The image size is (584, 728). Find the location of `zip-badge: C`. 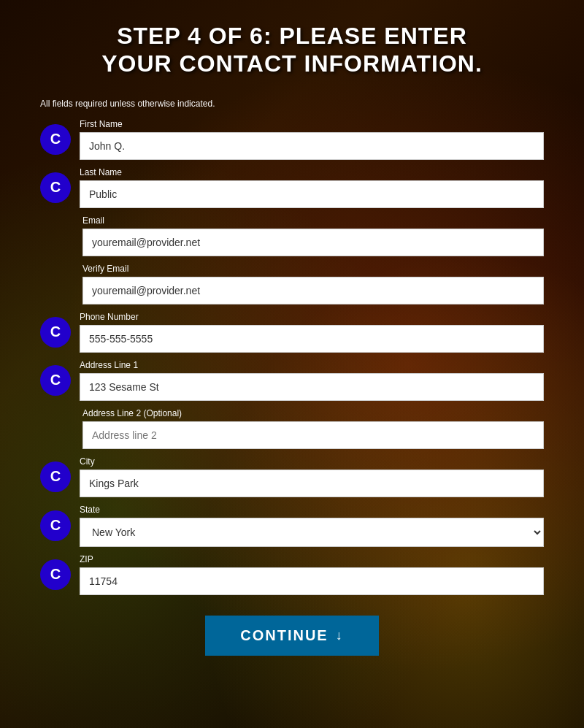

zip-badge: C is located at coordinates (55, 575).